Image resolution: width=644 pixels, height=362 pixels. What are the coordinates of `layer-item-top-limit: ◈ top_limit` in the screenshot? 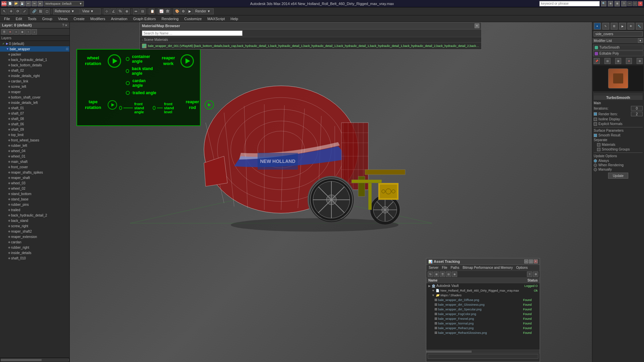 It's located at (35, 135).